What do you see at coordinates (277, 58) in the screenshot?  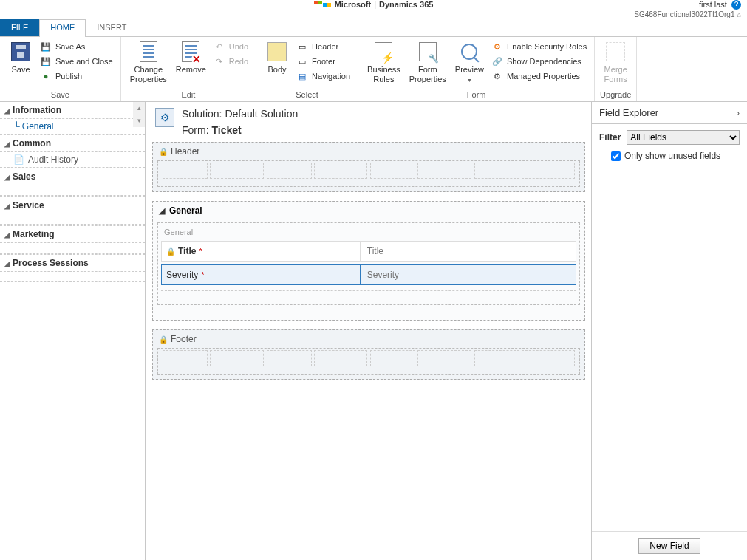 I see `body-button: Body` at bounding box center [277, 58].